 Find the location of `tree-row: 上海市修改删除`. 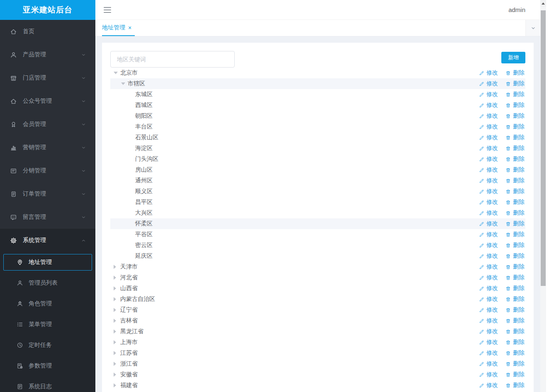

tree-row: 上海市修改删除 is located at coordinates (318, 342).